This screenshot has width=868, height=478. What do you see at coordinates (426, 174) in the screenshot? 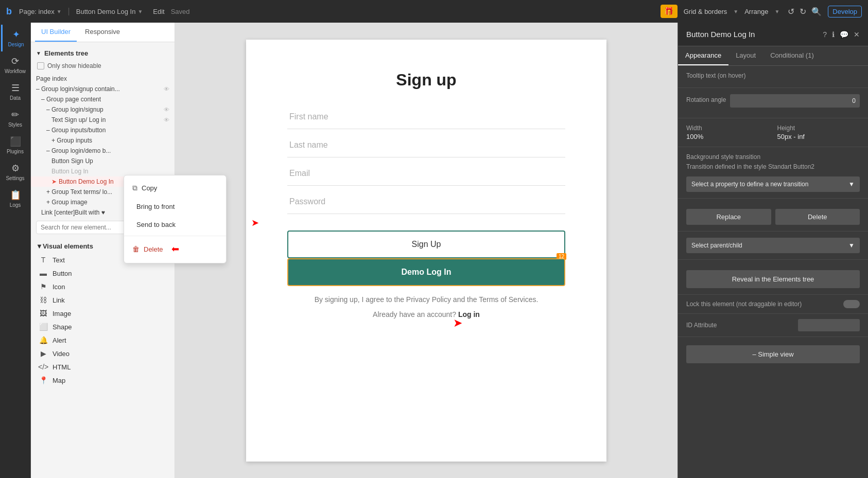
I see `email-field: Email` at bounding box center [426, 174].